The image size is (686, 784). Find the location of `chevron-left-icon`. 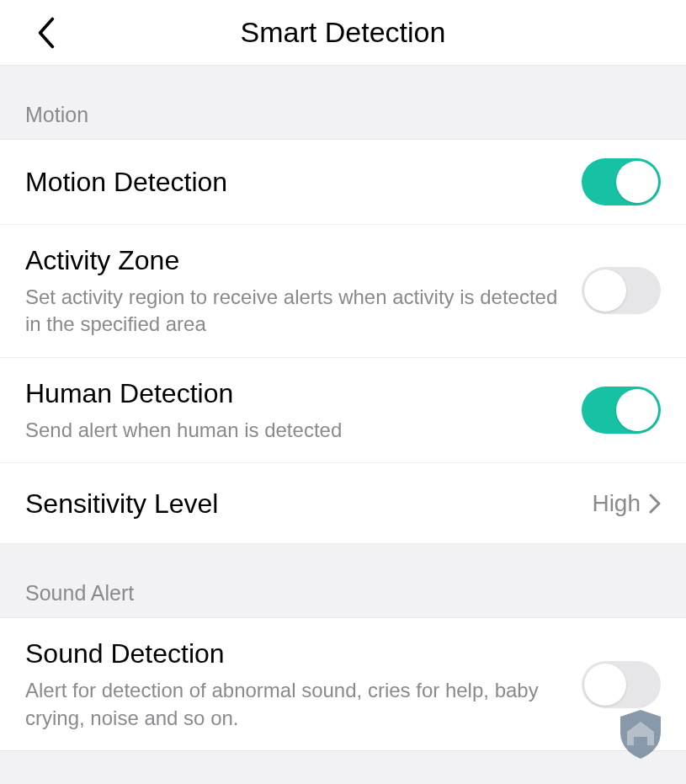

chevron-left-icon is located at coordinates (46, 33).